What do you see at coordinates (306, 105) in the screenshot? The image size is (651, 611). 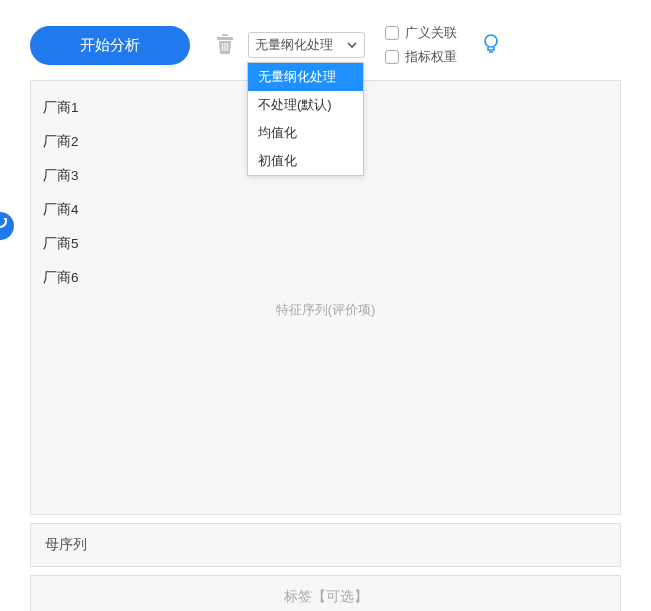 I see `normalize-option: 不处理(默认)` at bounding box center [306, 105].